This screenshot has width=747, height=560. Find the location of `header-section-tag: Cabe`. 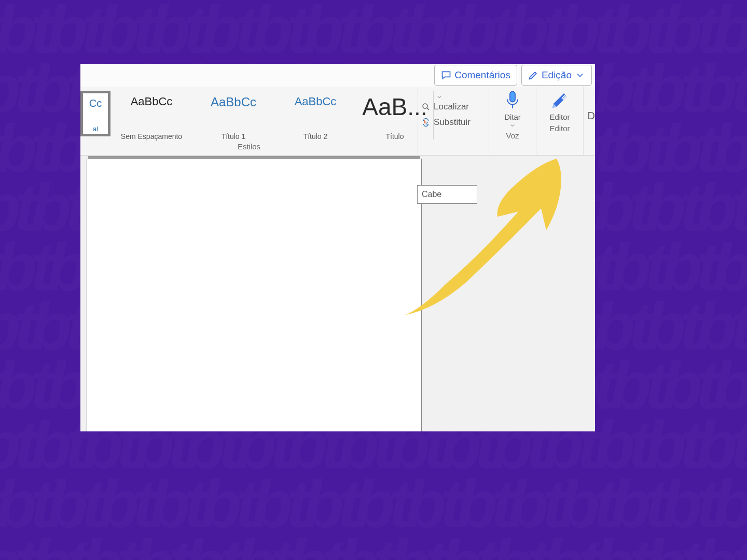

header-section-tag: Cabe is located at coordinates (447, 194).